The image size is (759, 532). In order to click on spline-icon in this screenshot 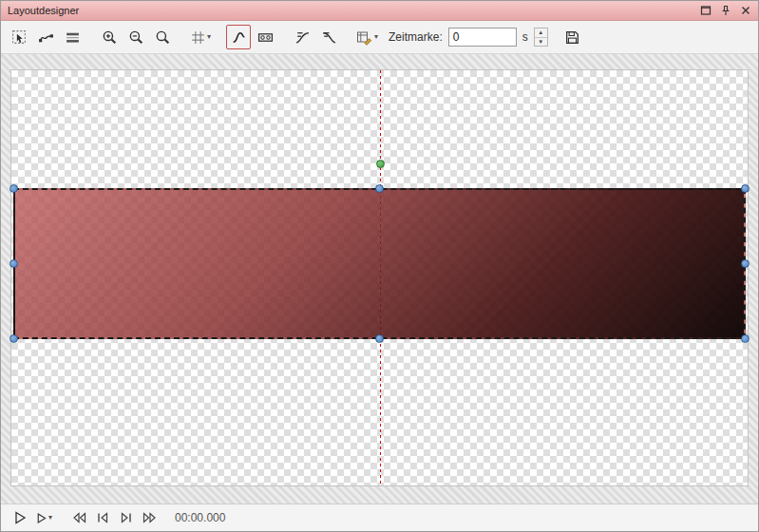, I will do `click(46, 38)`.